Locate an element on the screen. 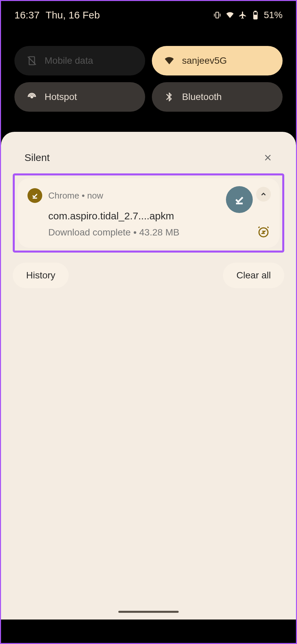 This screenshot has width=297, height=644. download-icon is located at coordinates (35, 196).